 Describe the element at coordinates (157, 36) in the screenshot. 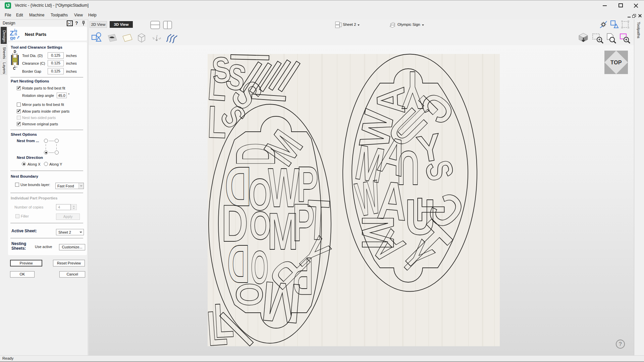

I see `svg-text: z` at that location.